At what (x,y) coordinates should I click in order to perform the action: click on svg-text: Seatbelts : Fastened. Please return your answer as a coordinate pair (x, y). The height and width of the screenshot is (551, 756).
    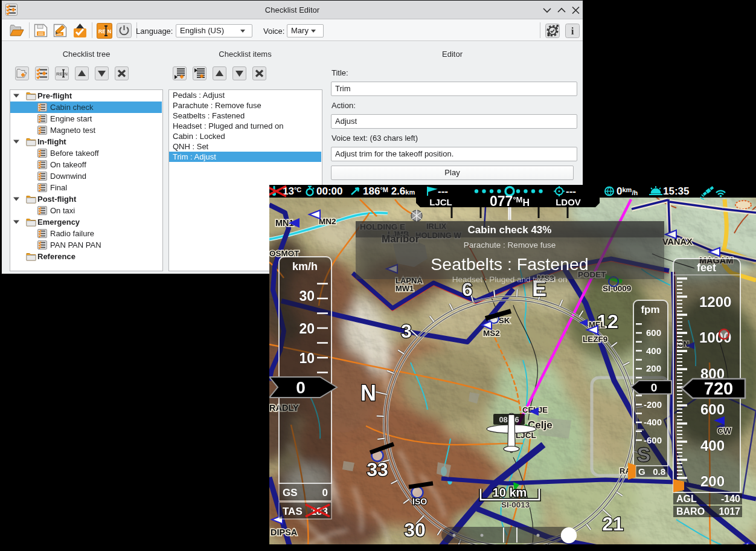
    Looking at the image, I should click on (510, 264).